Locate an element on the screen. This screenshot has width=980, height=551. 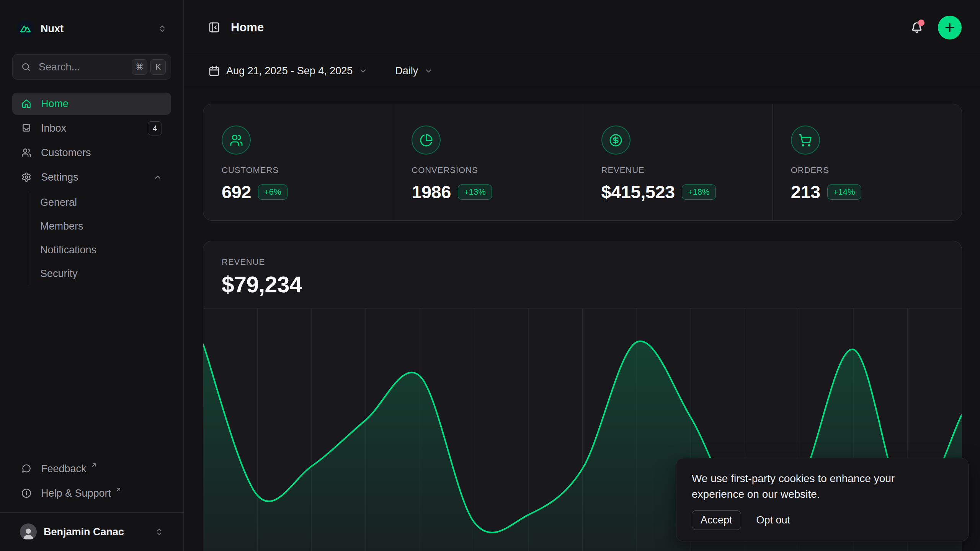
page-title: Home is located at coordinates (247, 28).